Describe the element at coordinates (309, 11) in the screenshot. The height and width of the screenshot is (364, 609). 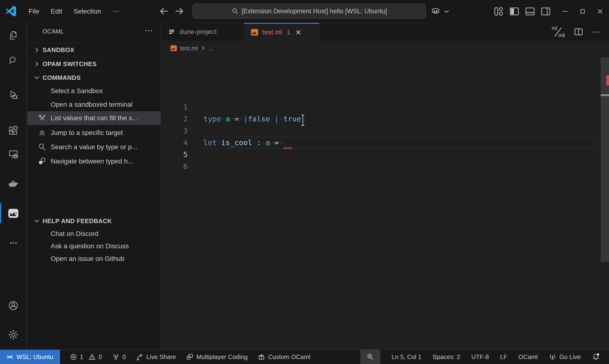
I see `command-center-search: [Extension Development Host] hello [WSL:…` at that location.